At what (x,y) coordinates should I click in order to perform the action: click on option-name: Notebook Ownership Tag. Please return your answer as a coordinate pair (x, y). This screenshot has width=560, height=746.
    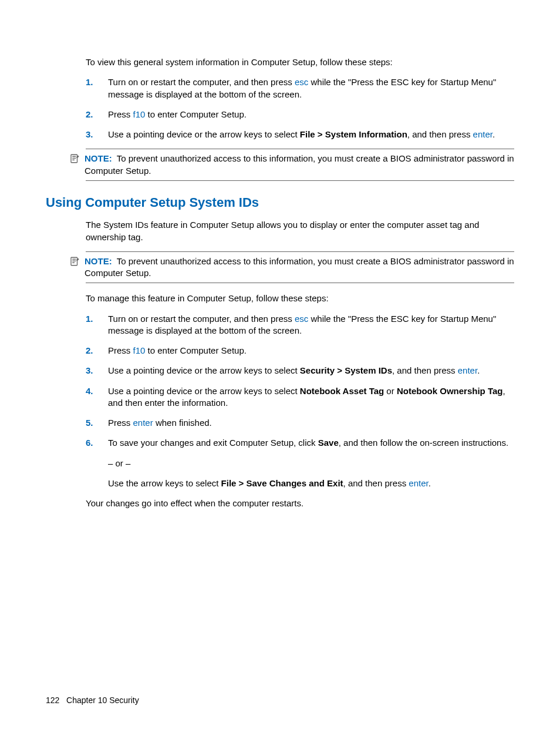
    Looking at the image, I should click on (450, 391).